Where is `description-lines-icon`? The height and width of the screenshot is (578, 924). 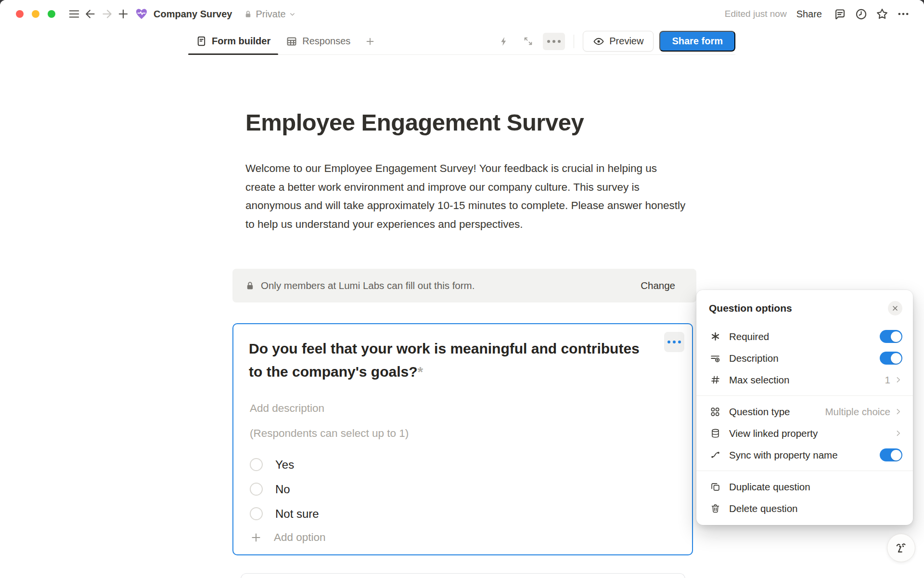
description-lines-icon is located at coordinates (715, 358).